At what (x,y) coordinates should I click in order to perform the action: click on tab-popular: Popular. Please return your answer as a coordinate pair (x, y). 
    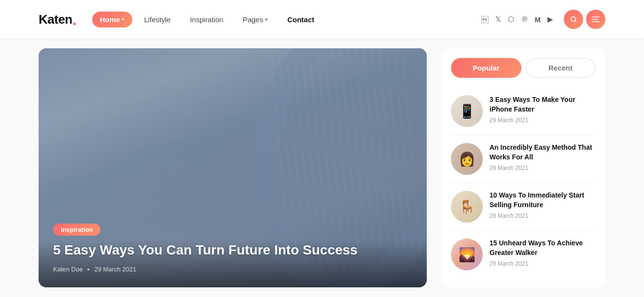
    Looking at the image, I should click on (486, 68).